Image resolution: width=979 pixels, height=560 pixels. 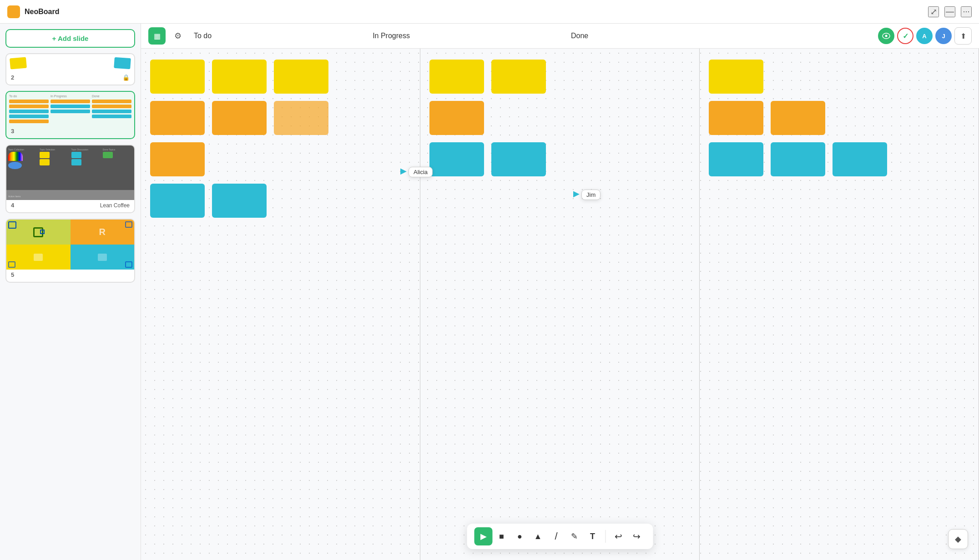 I want to click on undo-button: ↩, so click(x=619, y=536).